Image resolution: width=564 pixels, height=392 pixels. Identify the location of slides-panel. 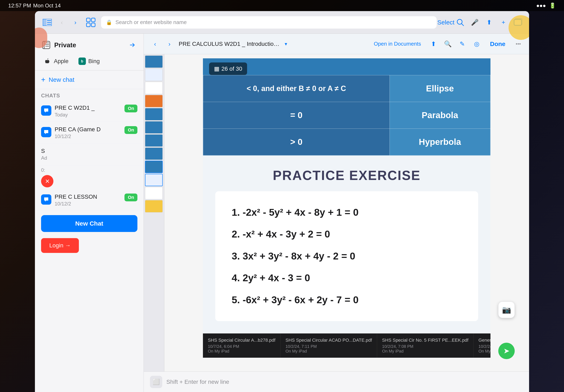
(154, 213).